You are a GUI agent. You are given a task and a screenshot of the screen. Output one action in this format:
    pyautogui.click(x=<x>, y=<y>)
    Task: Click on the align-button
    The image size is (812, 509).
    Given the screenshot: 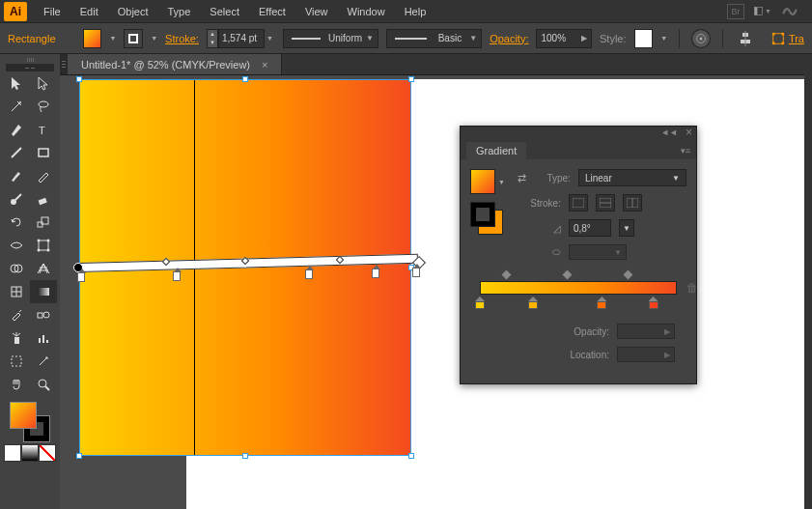 What is the action you would take?
    pyautogui.click(x=745, y=39)
    